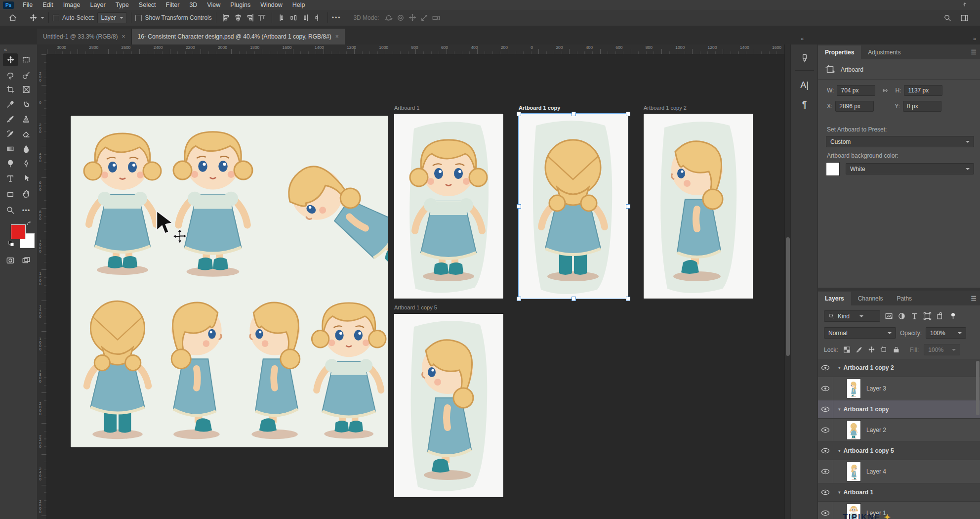 The width and height of the screenshot is (980, 519). Describe the element at coordinates (946, 333) in the screenshot. I see `opacity-dropdown: 100%` at that location.